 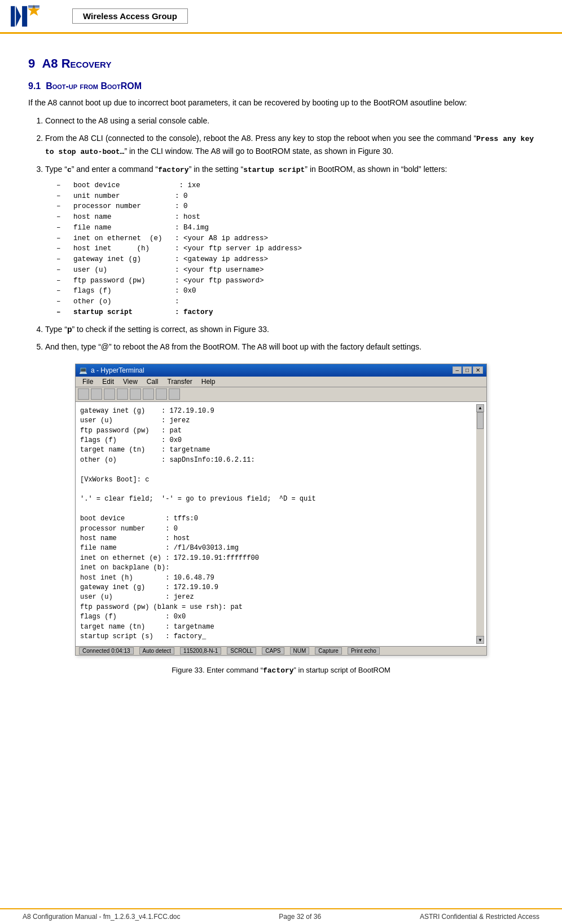 I want to click on code-line-6: – inet on ethernet (e) : <your A8 ip add…, so click(x=295, y=239).